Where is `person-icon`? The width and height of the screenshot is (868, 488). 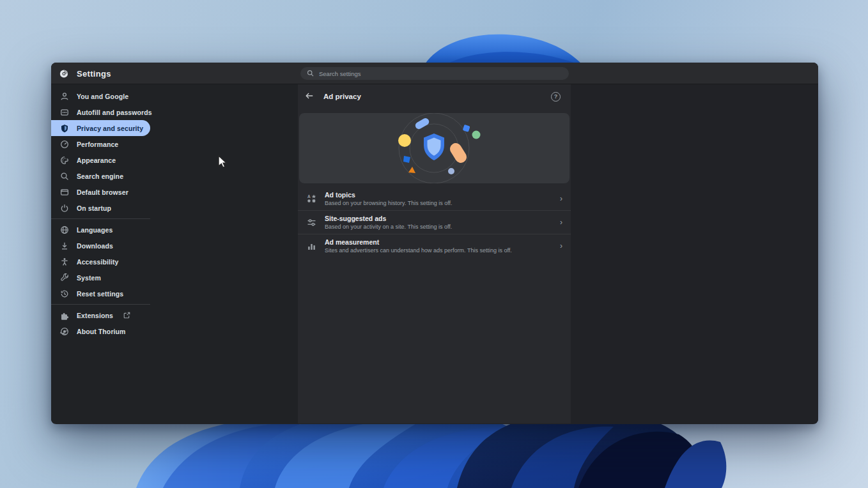 person-icon is located at coordinates (65, 96).